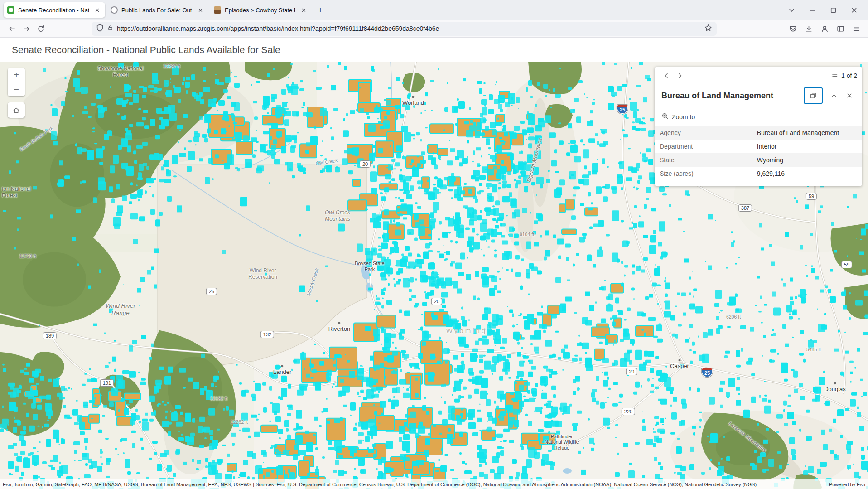 The width and height of the screenshot is (868, 489). What do you see at coordinates (758, 160) in the screenshot?
I see `attribute-row: State Wyoming` at bounding box center [758, 160].